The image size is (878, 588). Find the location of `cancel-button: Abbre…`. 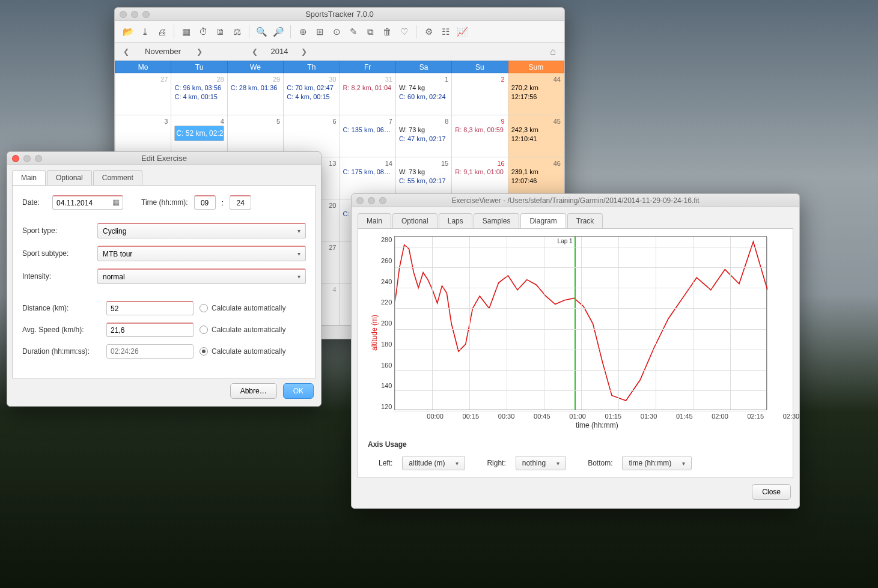

cancel-button: Abbre… is located at coordinates (254, 391).